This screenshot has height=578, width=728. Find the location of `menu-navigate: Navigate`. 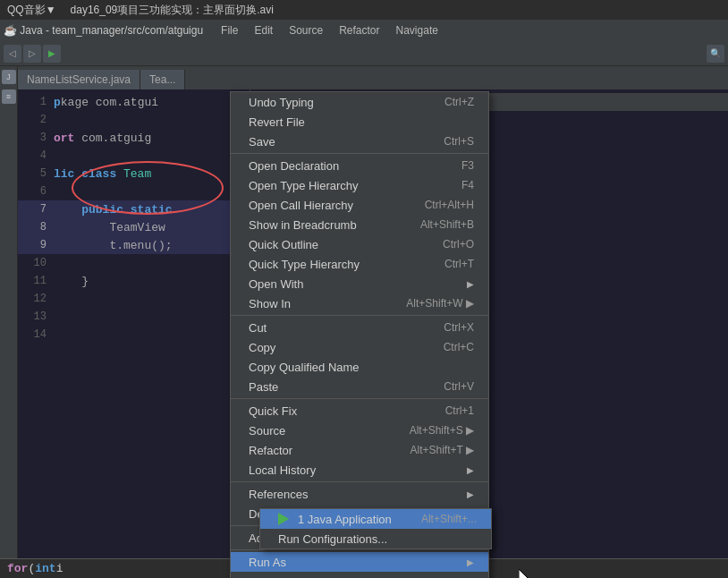

menu-navigate: Navigate is located at coordinates (417, 30).